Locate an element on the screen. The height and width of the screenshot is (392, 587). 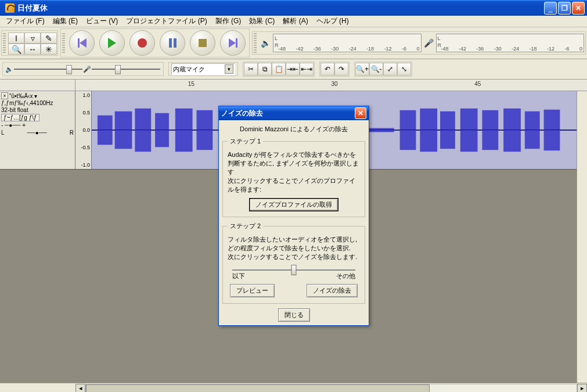
step1-text: Audacity が何をフィルタで除去するべきかを 判断するために, まずノイズ… is located at coordinates (294, 172).